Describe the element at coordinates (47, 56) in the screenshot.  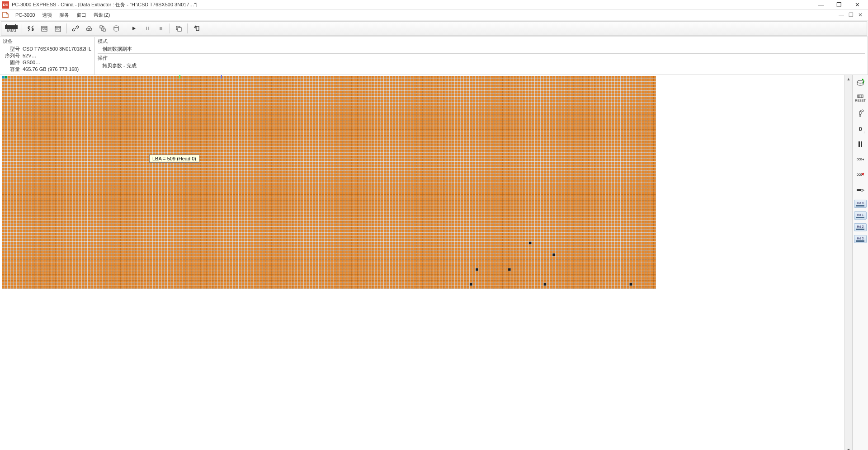
I see `device-panel: 设备 型号CSD T76SX500 3N0170182HL 序列号52V… 固件…` at that location.